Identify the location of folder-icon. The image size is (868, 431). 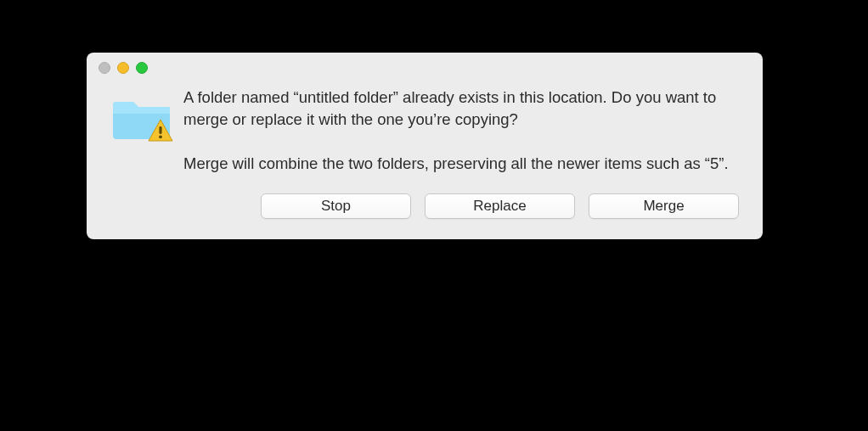
(140, 116).